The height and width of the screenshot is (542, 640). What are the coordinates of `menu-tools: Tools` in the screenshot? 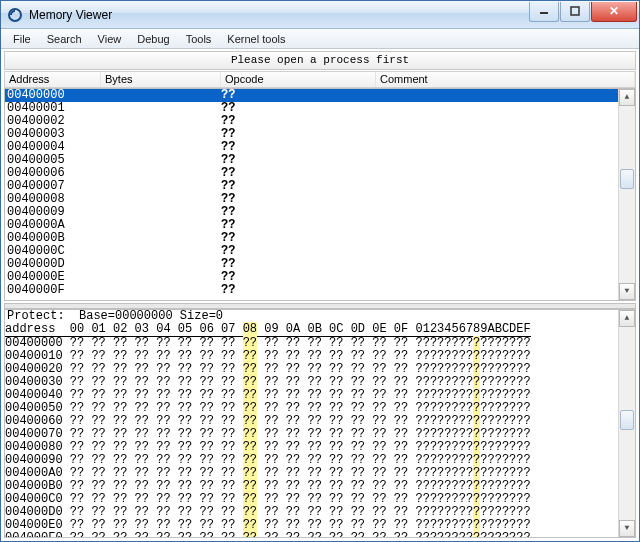 It's located at (199, 39).